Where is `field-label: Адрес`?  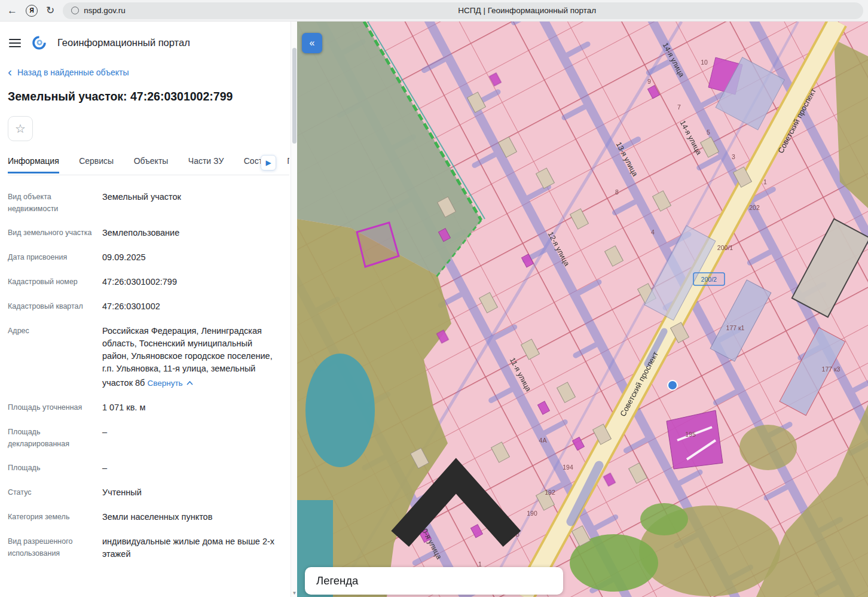
field-label: Адрес is located at coordinates (55, 357).